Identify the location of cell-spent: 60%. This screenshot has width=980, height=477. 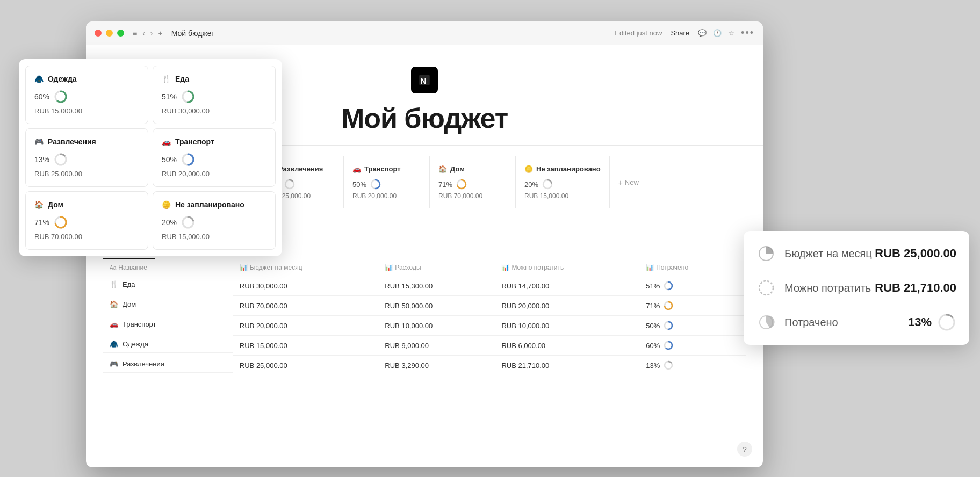
(693, 346).